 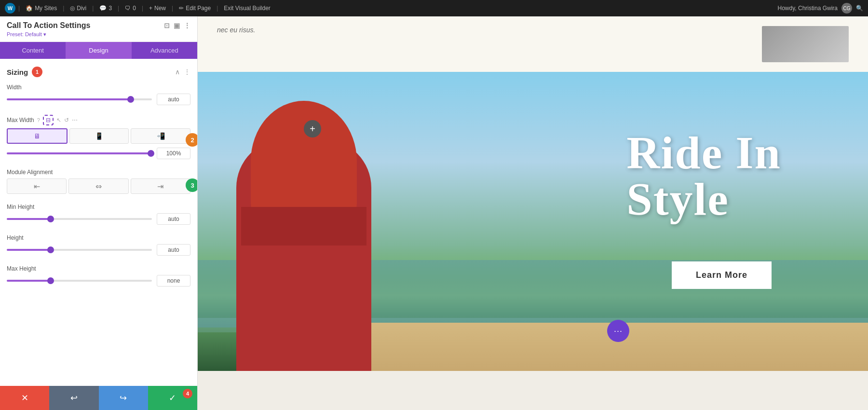 I want to click on hero-title-block: Ride In Style, so click(x=704, y=176).